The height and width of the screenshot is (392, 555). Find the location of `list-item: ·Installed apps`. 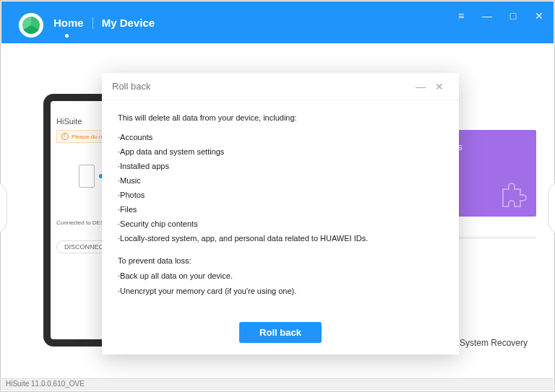

list-item: ·Installed apps is located at coordinates (280, 166).